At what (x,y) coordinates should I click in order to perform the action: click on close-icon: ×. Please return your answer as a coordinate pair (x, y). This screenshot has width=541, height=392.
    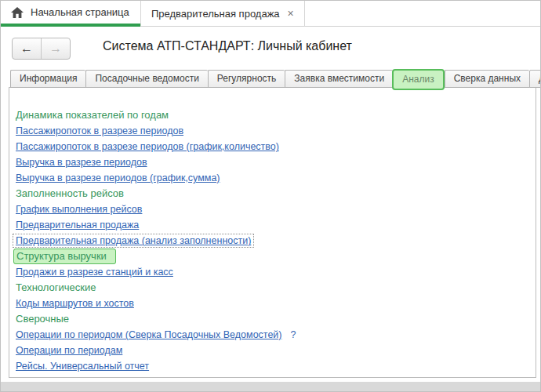
    Looking at the image, I should click on (291, 13).